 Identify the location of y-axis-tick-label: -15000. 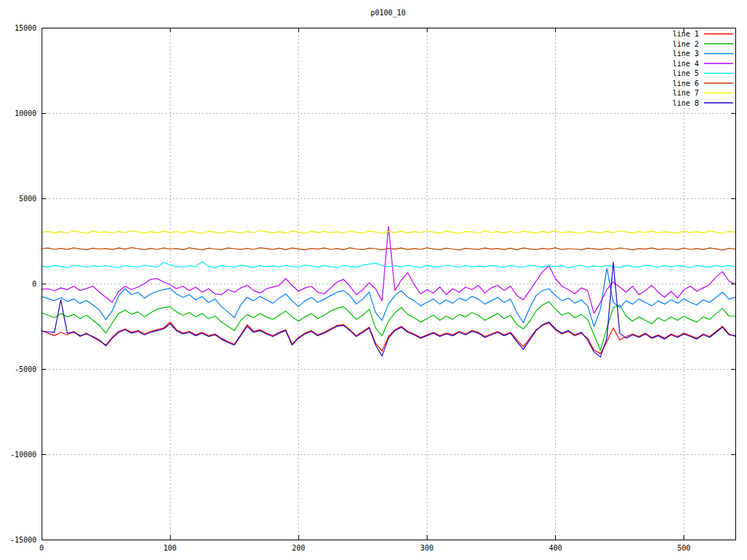
(23, 540).